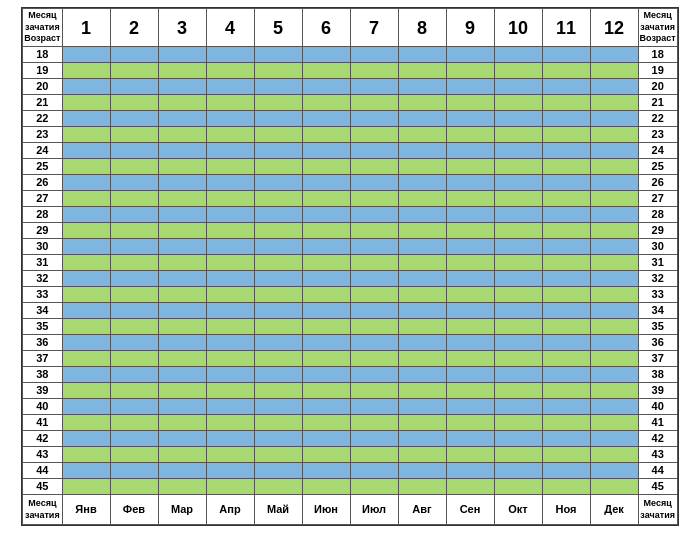 This screenshot has height=533, width=700. Describe the element at coordinates (350, 359) in the screenshot. I see `data-row-age-37: 3737` at that location.